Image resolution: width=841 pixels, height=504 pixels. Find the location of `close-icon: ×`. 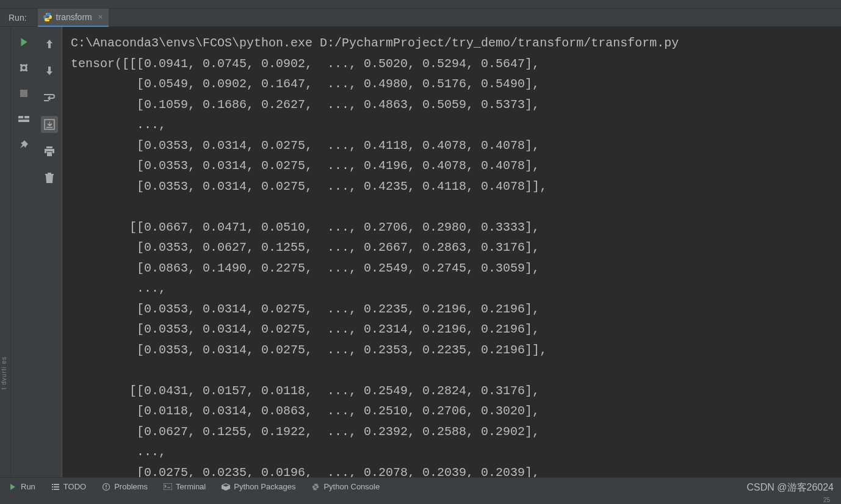

close-icon: × is located at coordinates (101, 17).